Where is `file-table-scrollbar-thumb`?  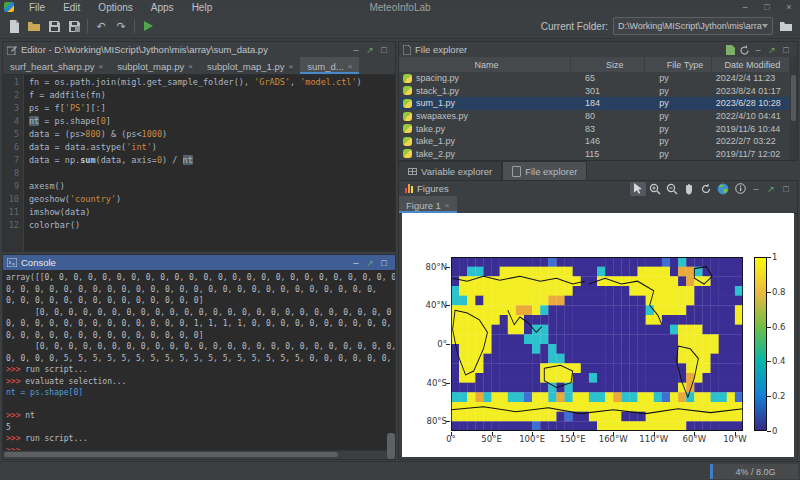 file-table-scrollbar-thumb is located at coordinates (794, 98).